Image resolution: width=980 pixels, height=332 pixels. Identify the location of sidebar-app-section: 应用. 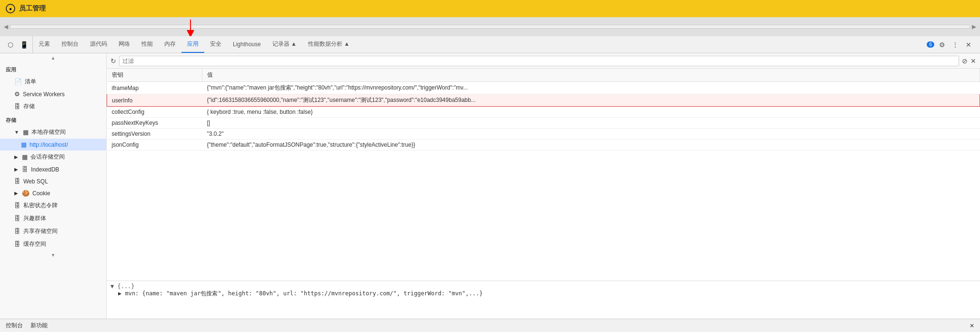
(53, 69).